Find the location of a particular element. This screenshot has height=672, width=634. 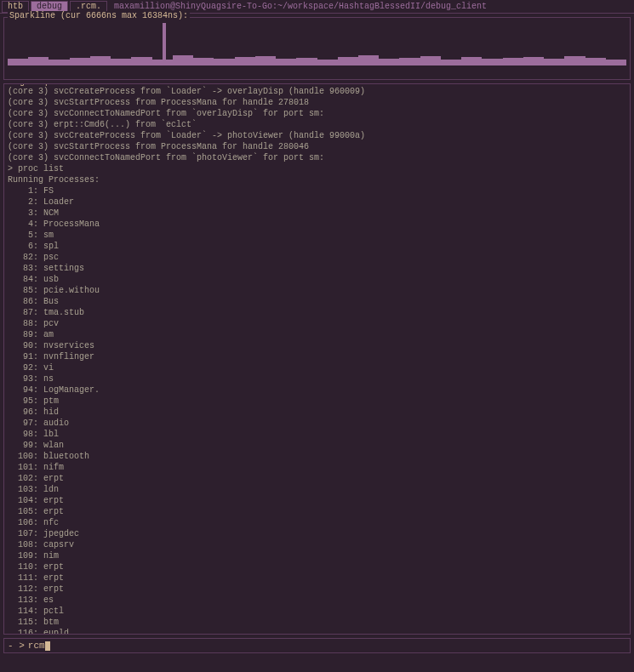

path-label: maxamillion@ShinyQuagsire-To-Go:~/worksp… is located at coordinates (300, 7).